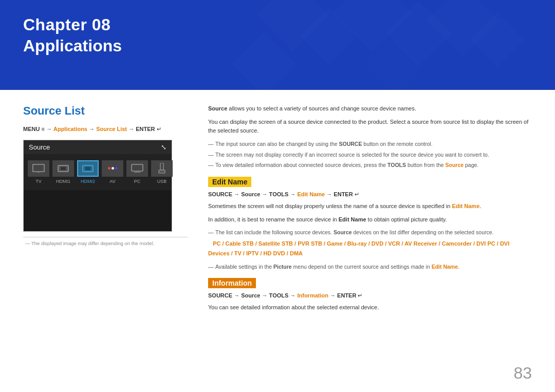 This screenshot has height=392, width=555. I want to click on device-list: PC / Cable STB / Satellite STB / PVR STB…, so click(370, 249).